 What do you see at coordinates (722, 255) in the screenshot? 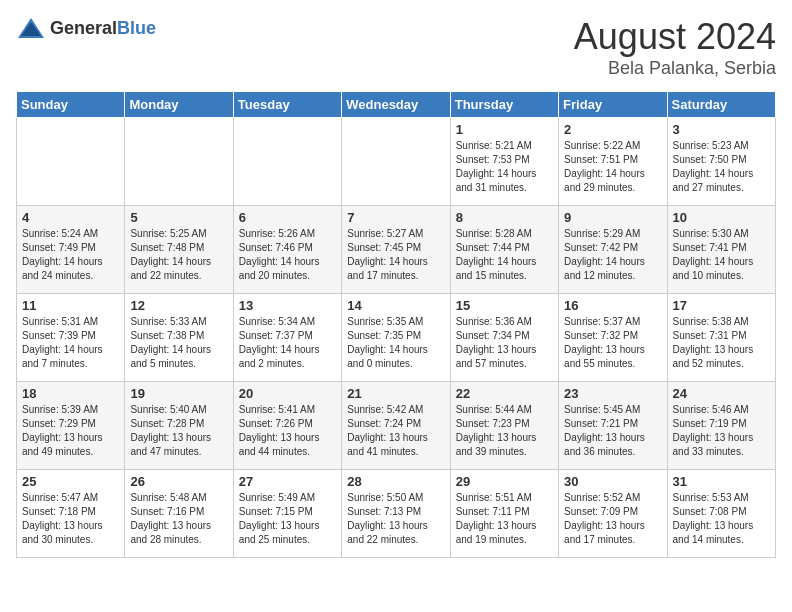
I see `day-info: Sunrise: 5:30 AM Sunset: 7:41 PM Dayligh…` at bounding box center [722, 255].